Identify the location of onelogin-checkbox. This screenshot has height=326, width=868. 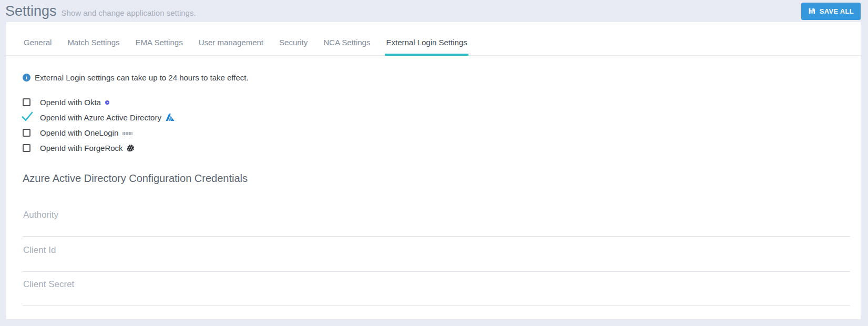
(26, 133).